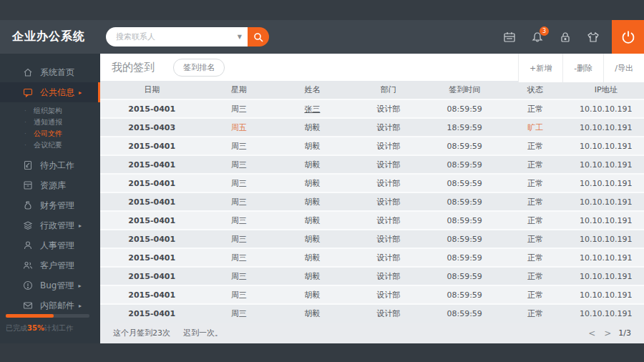 The height and width of the screenshot is (362, 644). I want to click on cell-week: 周五, so click(239, 127).